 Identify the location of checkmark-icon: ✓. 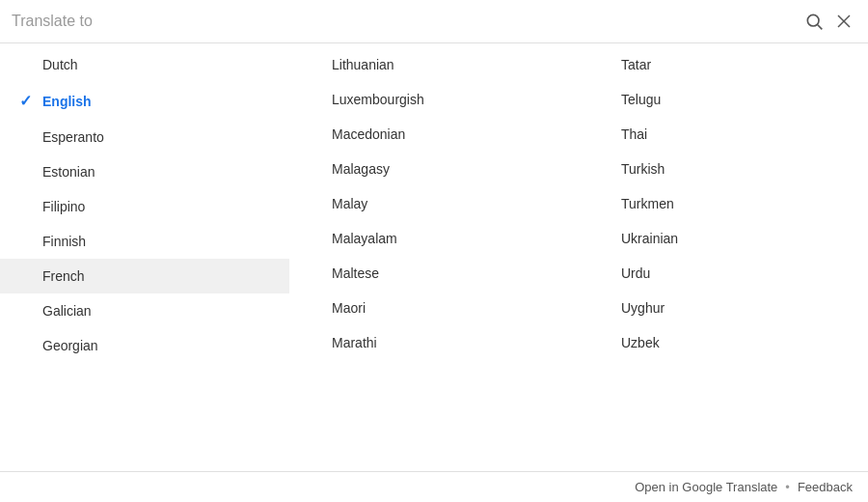
(27, 100).